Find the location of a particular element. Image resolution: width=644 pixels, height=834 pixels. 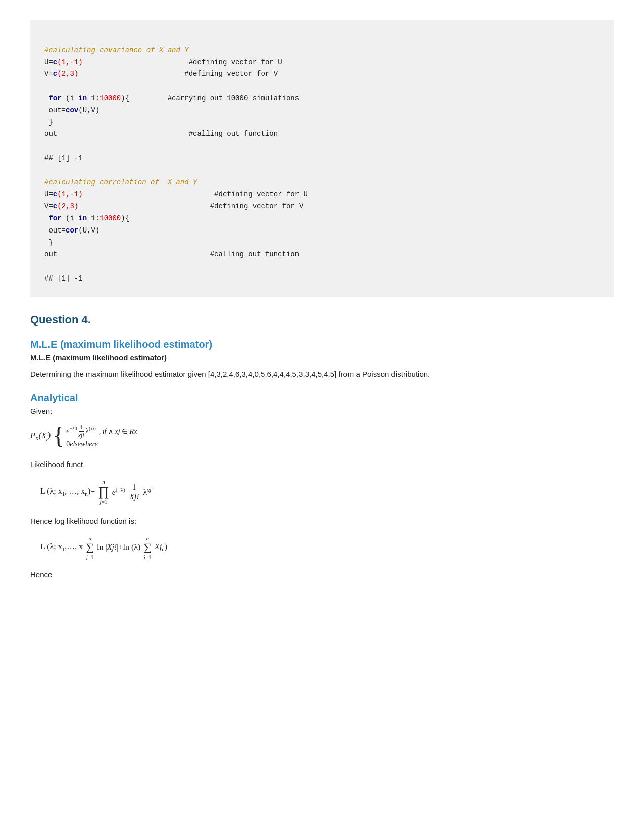

likelihood-label: Likelihood funct is located at coordinates (322, 465).